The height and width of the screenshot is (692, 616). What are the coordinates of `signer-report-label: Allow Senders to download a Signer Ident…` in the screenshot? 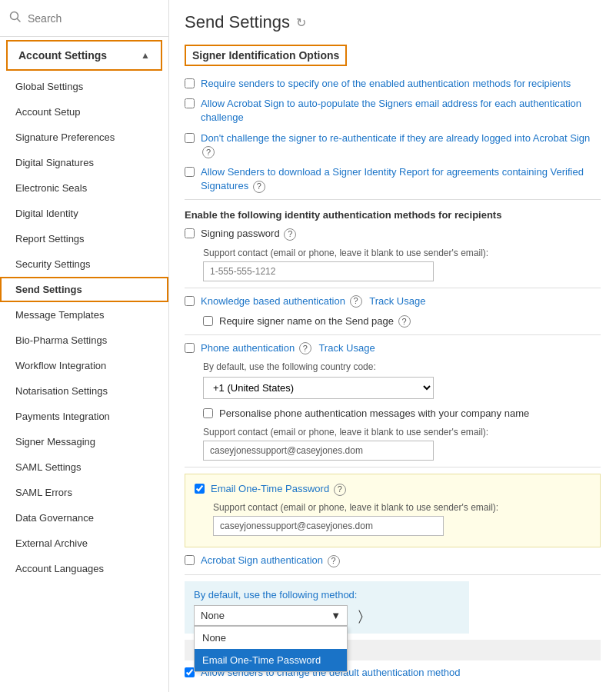 It's located at (401, 179).